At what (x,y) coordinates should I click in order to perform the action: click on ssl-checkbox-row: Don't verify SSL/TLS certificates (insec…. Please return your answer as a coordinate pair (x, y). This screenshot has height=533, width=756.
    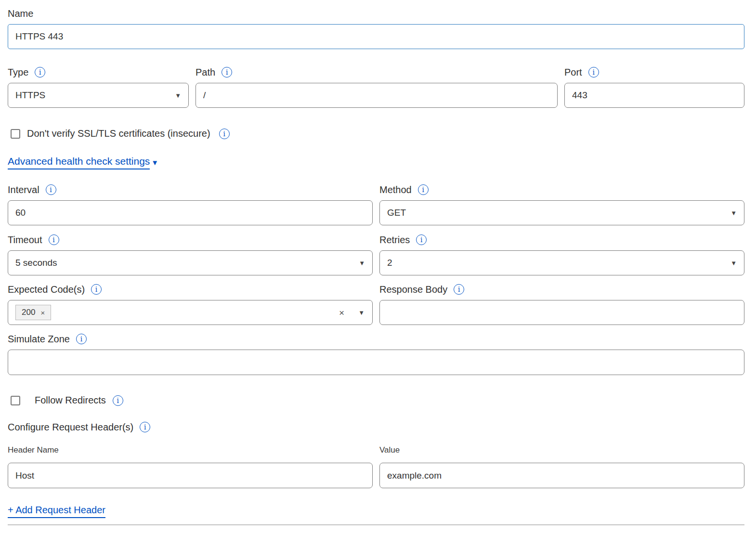
    Looking at the image, I should click on (376, 134).